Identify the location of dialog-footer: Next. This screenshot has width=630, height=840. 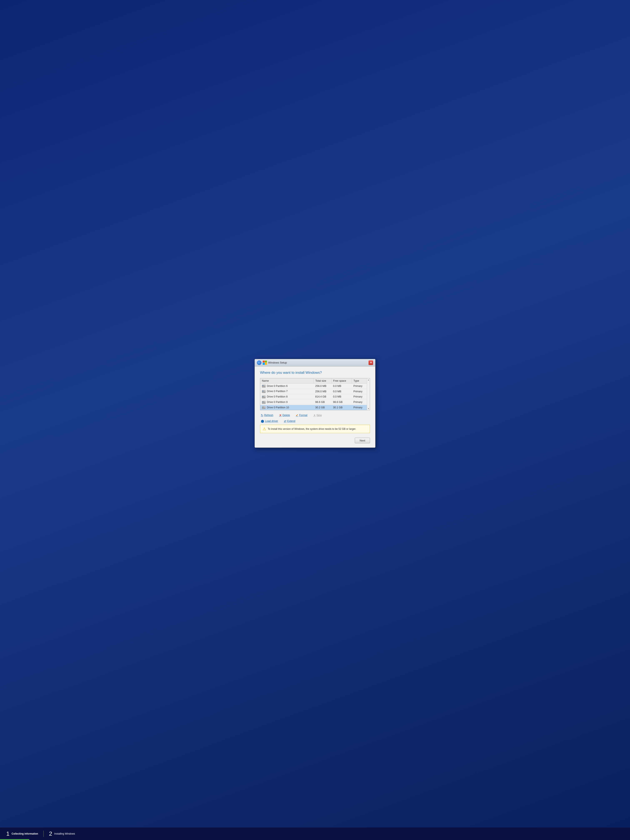
(315, 440).